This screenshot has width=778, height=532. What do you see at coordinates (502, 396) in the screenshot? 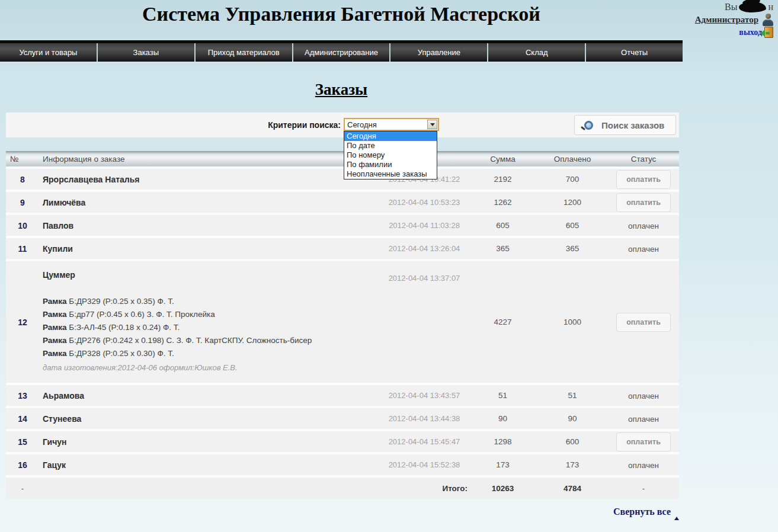
I see `order-sum: 51` at bounding box center [502, 396].